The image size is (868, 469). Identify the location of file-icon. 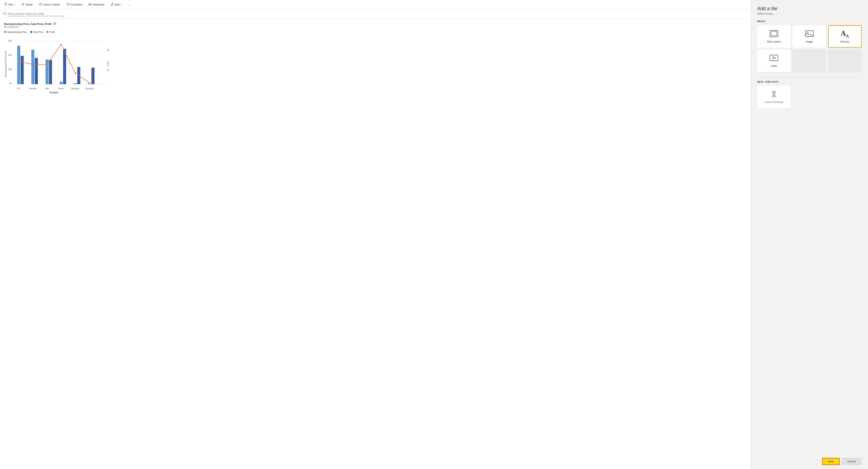
(6, 5).